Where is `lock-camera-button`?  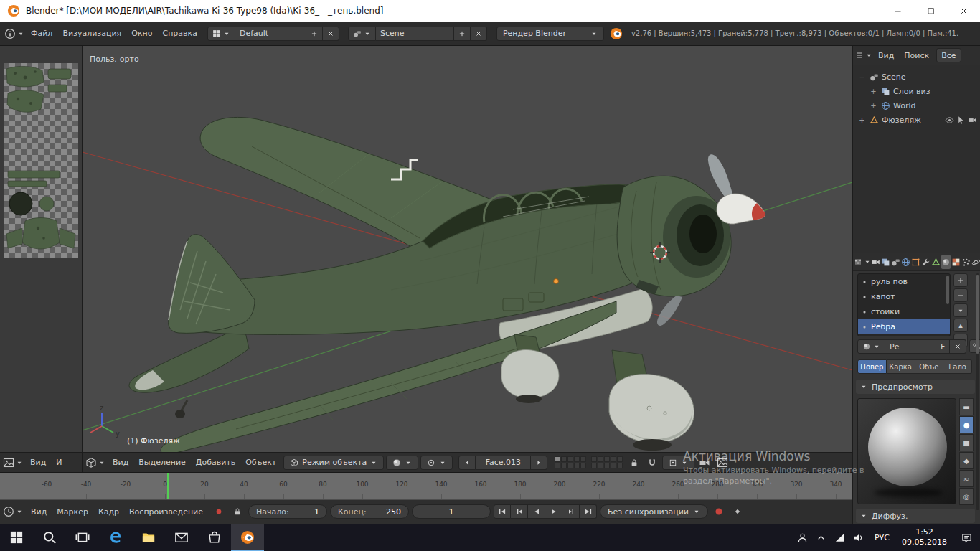
lock-camera-button is located at coordinates (634, 463).